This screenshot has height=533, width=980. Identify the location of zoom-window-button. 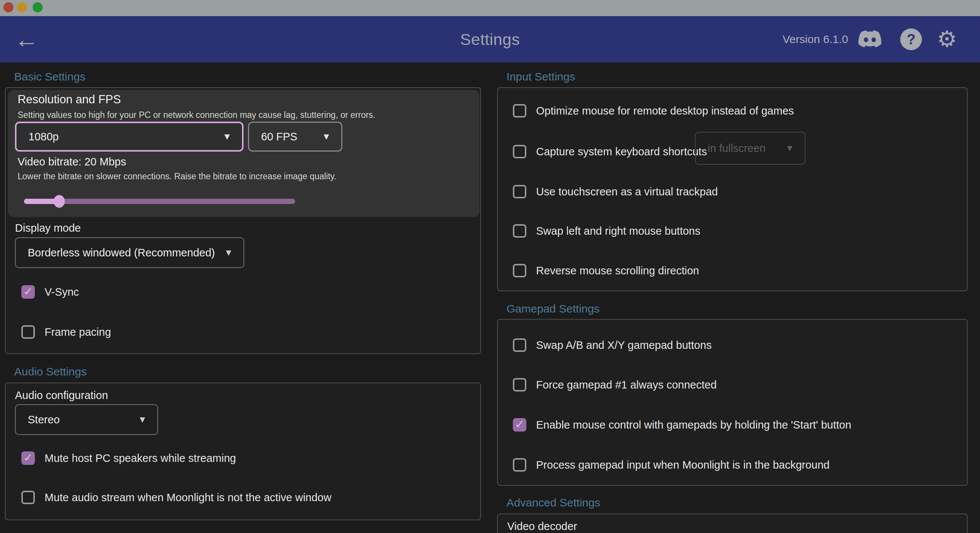
(38, 7).